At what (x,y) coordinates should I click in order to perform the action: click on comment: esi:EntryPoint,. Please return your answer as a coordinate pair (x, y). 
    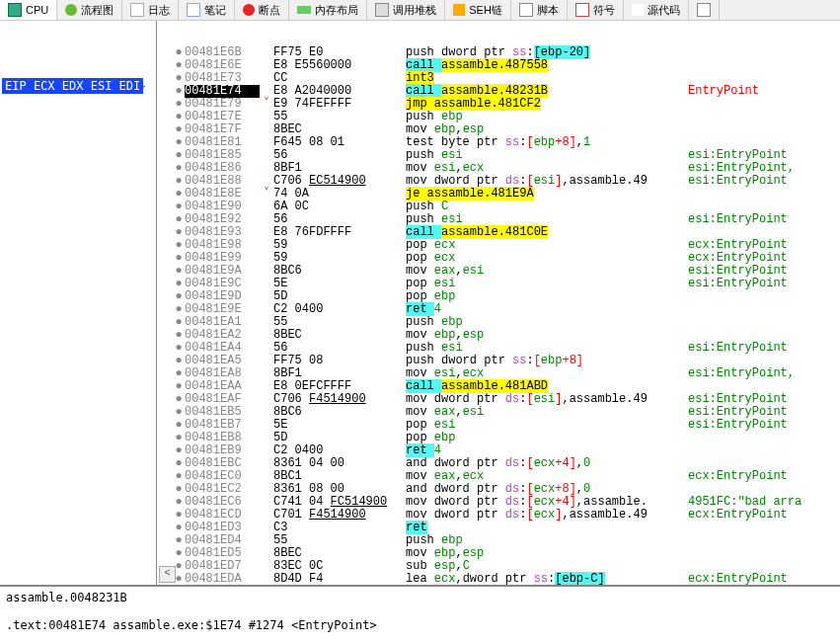
    Looking at the image, I should click on (764, 373).